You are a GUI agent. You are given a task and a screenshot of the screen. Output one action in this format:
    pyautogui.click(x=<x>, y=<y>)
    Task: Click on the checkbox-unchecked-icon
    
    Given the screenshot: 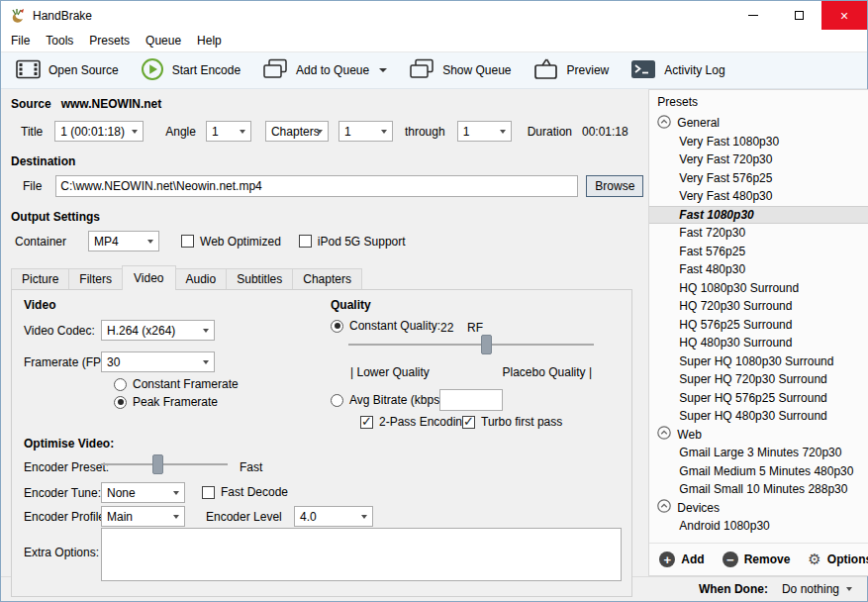 What is the action you would take?
    pyautogui.click(x=208, y=493)
    